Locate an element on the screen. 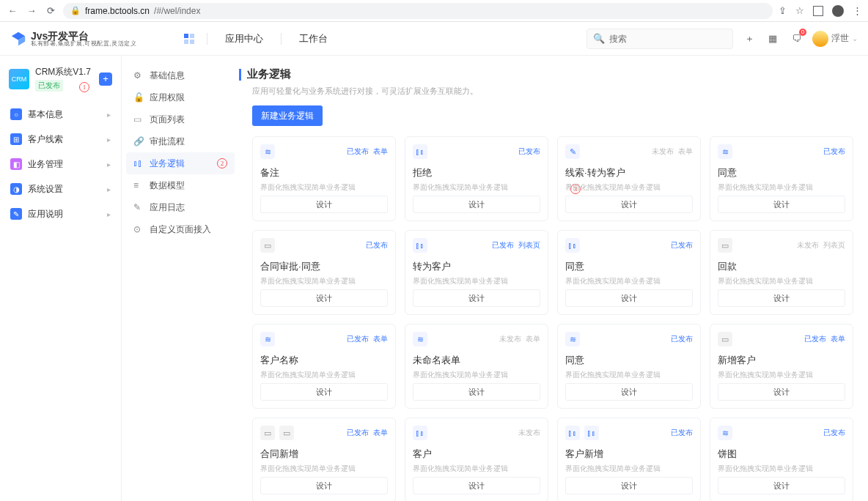  nav-app-center: 应用中心 is located at coordinates (244, 39).